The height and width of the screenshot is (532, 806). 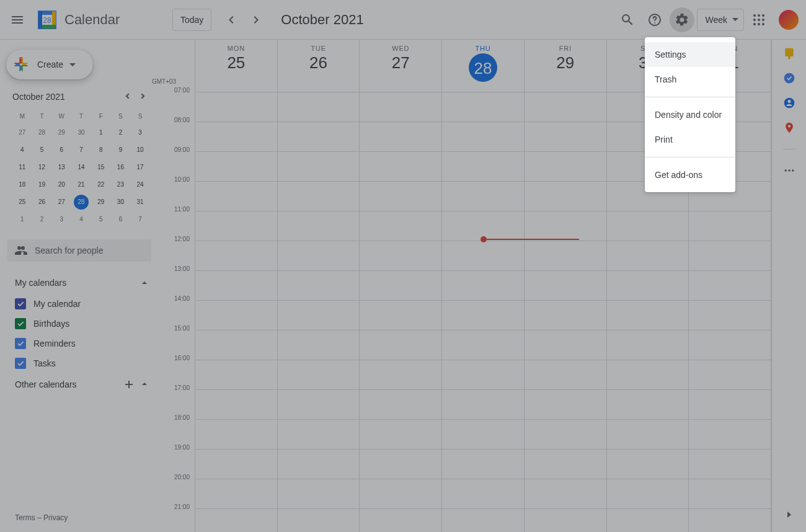 I want to click on menu-item: Print, so click(x=690, y=140).